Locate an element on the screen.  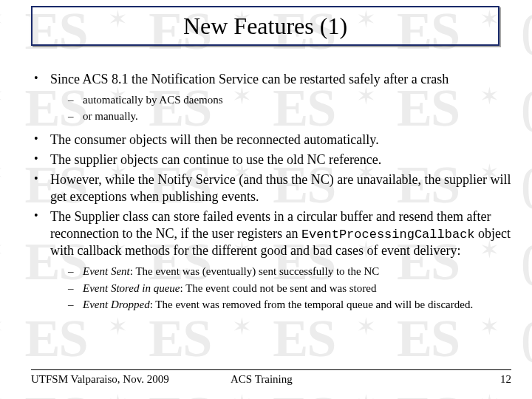
bullet-5-sub-2: Event Stored in queue: The event could n… is located at coordinates (290, 288).